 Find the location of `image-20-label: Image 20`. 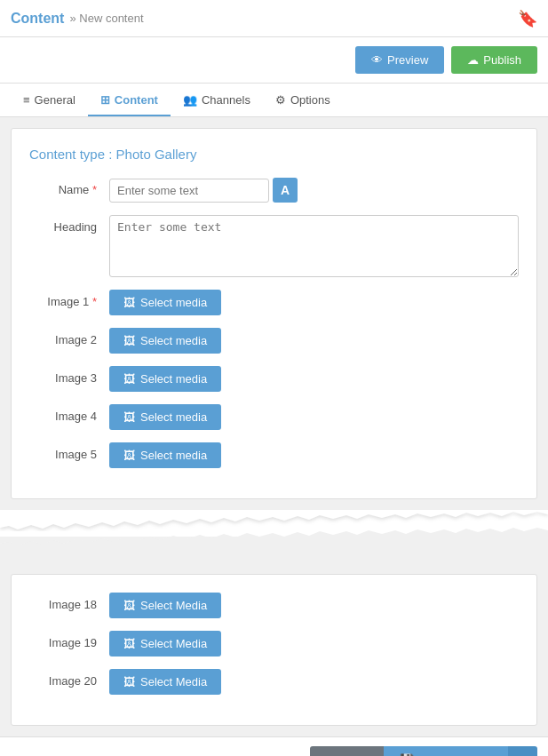

image-20-label: Image 20 is located at coordinates (69, 679).